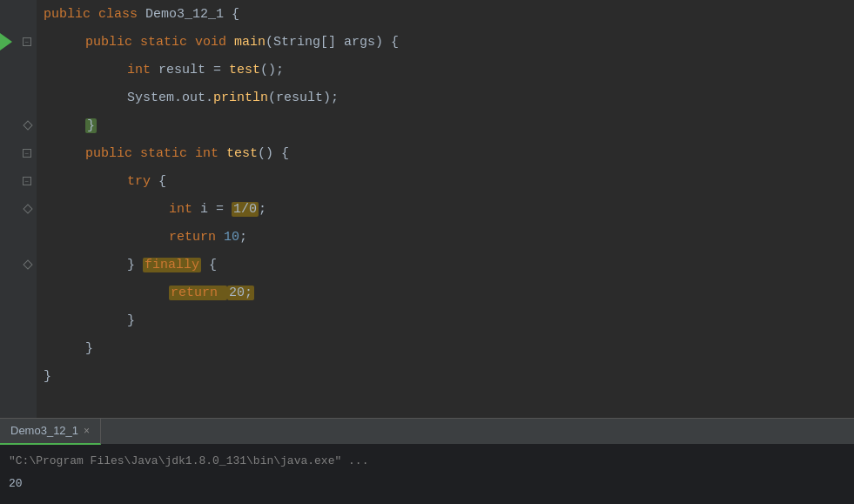  I want to click on token-2-3: void, so click(214, 42).